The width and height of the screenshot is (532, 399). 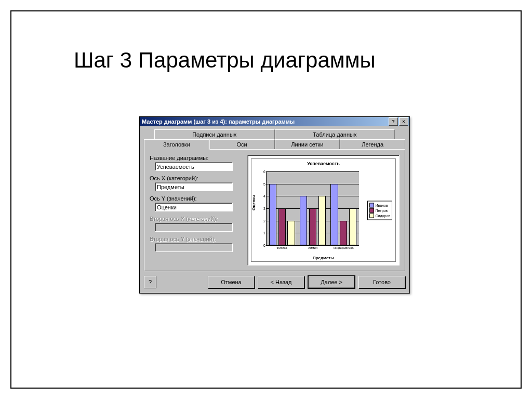 I want to click on chart-legend: ИвановПетровСидоров, so click(x=380, y=210).